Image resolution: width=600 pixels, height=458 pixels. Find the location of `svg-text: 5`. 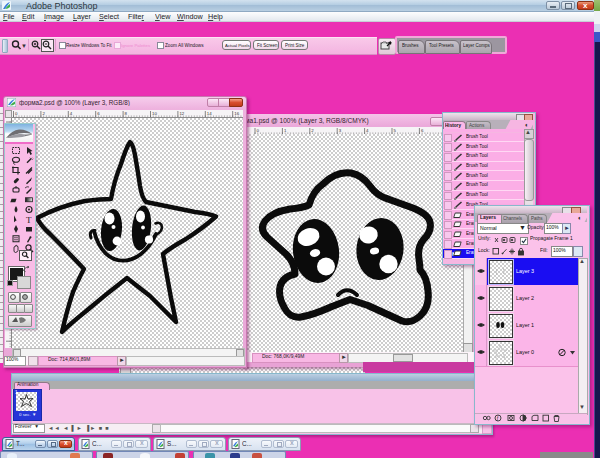

svg-text: 5 is located at coordinates (396, 130).